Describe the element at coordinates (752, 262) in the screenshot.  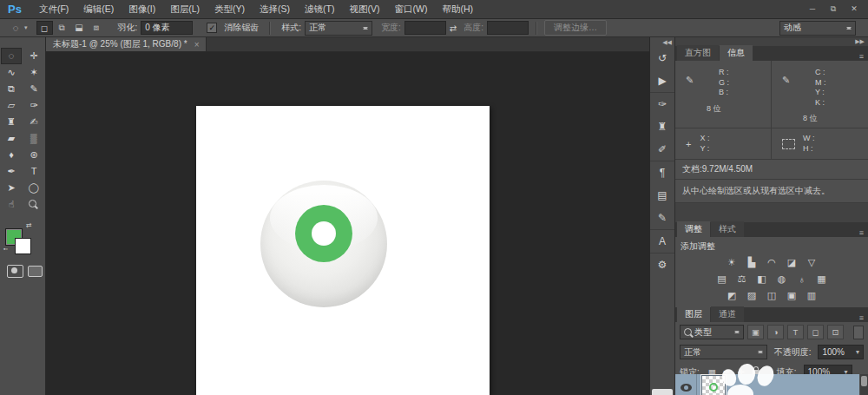
I see `levels-icon: ▙` at that location.